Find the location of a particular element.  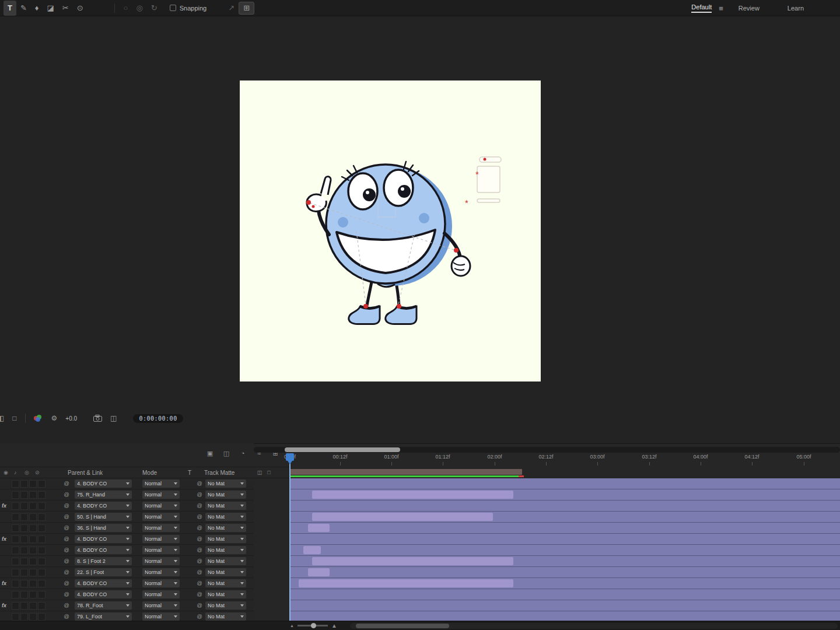

parent-dropdown: 79. L_Foot is located at coordinates (103, 617).